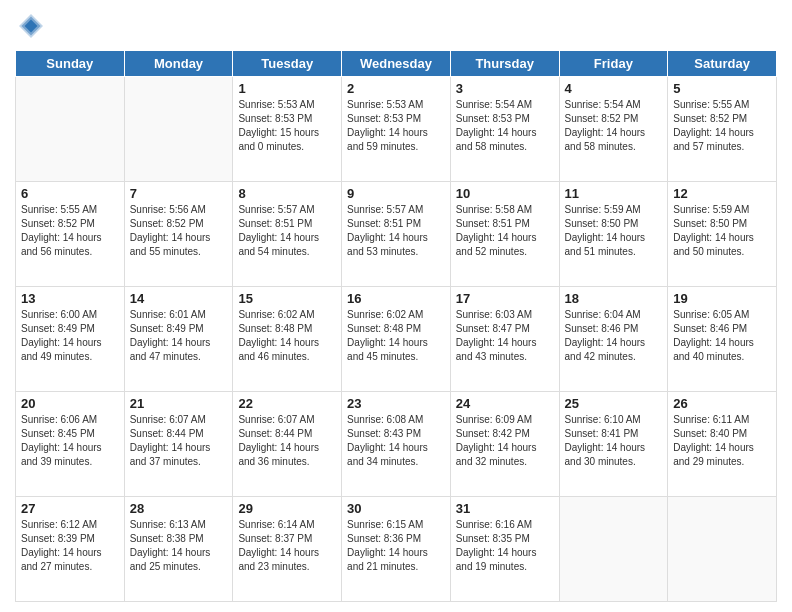 The image size is (792, 612). I want to click on day-number: 23, so click(396, 404).